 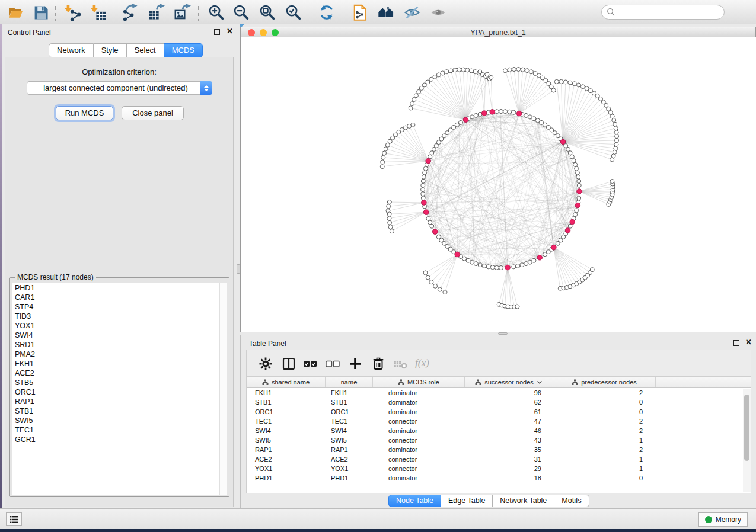 I want to click on status-bar: Memory, so click(x=378, y=519).